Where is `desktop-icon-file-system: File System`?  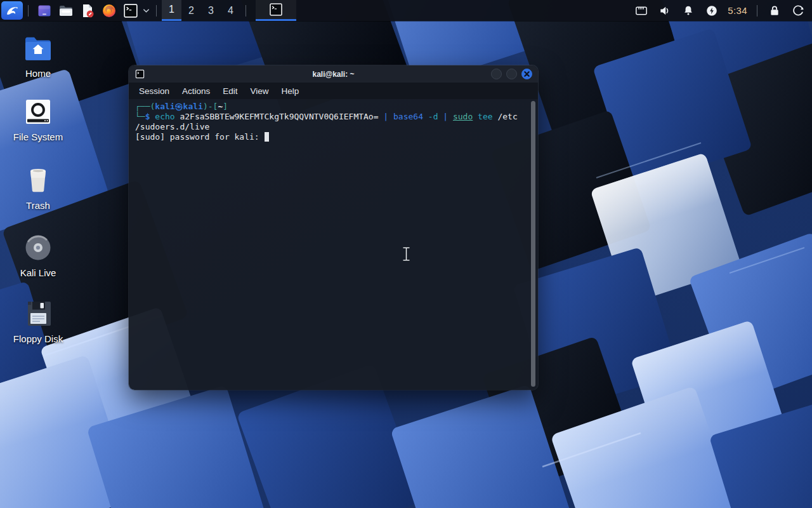 desktop-icon-file-system: File System is located at coordinates (38, 120).